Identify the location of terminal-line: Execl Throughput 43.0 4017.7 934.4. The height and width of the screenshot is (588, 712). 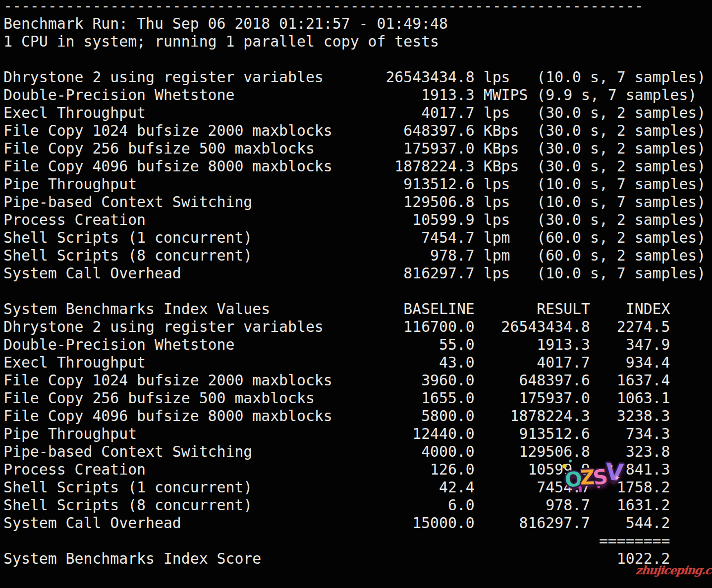
(355, 363).